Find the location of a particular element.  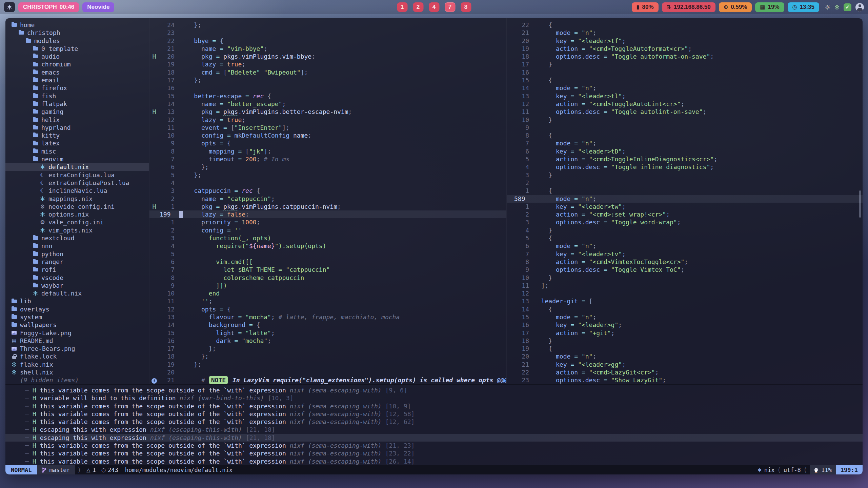

code-line: 15 better-escape = rec { is located at coordinates (328, 96).